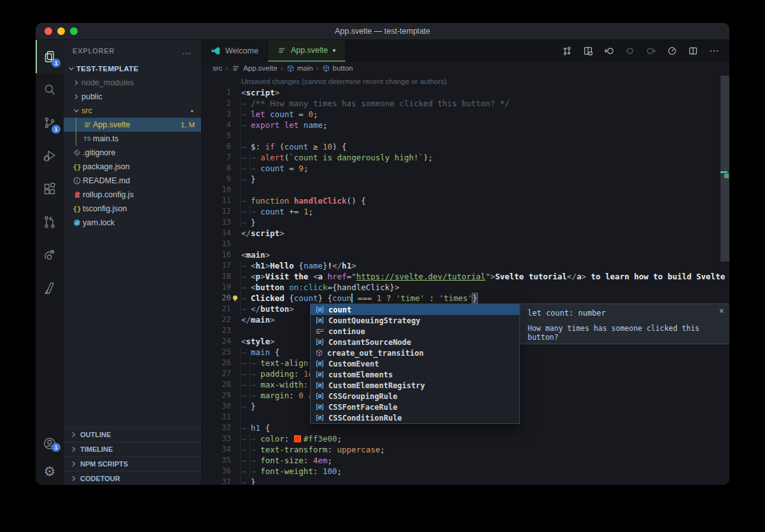 The width and height of the screenshot is (765, 532). What do you see at coordinates (50, 444) in the screenshot?
I see `activity-item-accounts: 1` at bounding box center [50, 444].